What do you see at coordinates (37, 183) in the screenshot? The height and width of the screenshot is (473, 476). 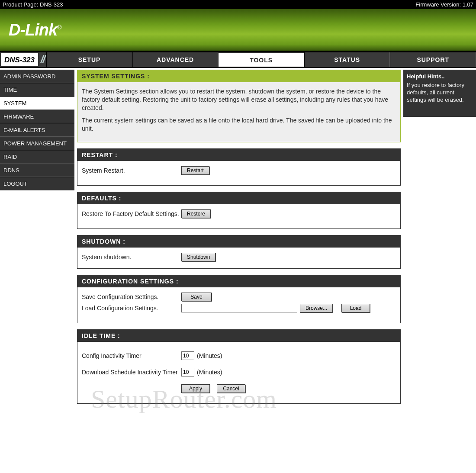 I see `sidebar-item-logout: LOGOUT` at bounding box center [37, 183].